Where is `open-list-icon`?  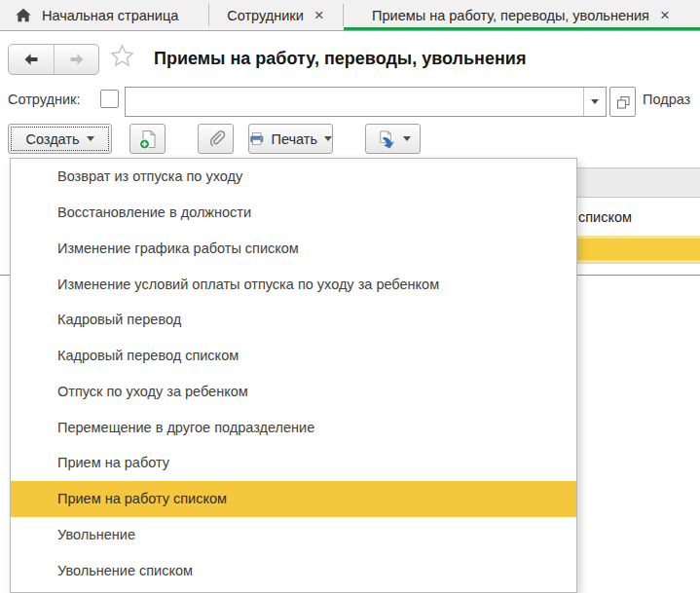
open-list-icon is located at coordinates (623, 102).